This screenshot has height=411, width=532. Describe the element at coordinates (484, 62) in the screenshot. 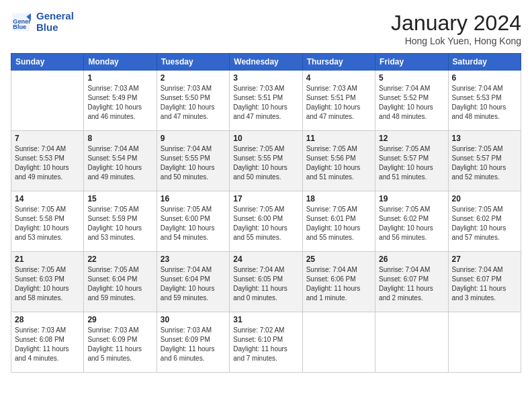

I see `weekday-header-cell: Saturday` at that location.